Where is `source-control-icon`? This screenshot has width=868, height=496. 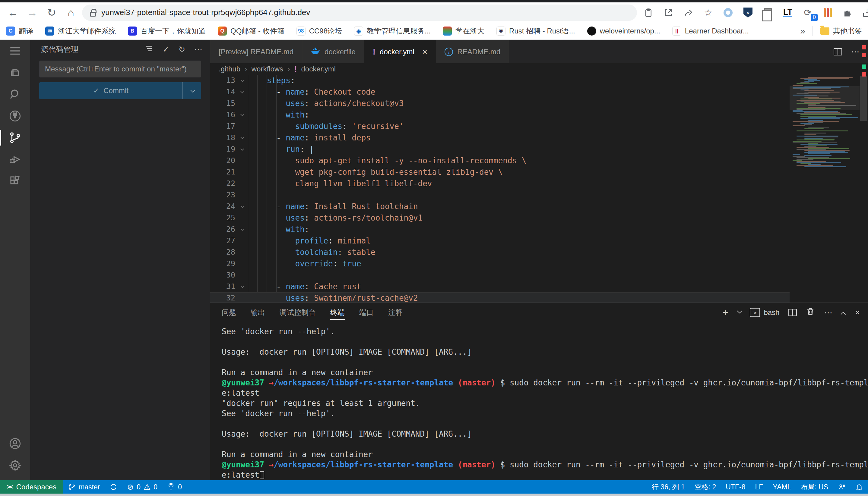
source-control-icon is located at coordinates (15, 138).